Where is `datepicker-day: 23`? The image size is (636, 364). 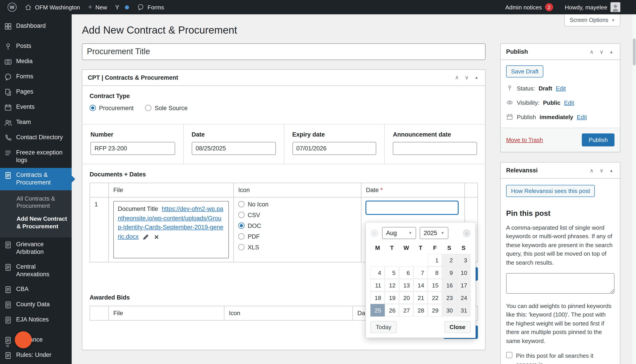
datepicker-day: 23 is located at coordinates (449, 298).